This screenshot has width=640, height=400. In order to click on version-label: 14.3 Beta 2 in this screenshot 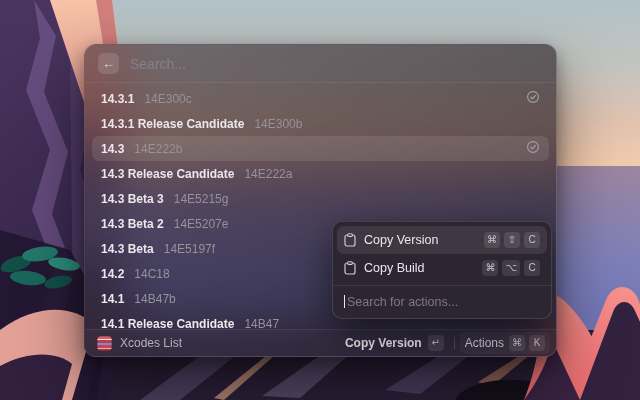, I will do `click(132, 224)`.